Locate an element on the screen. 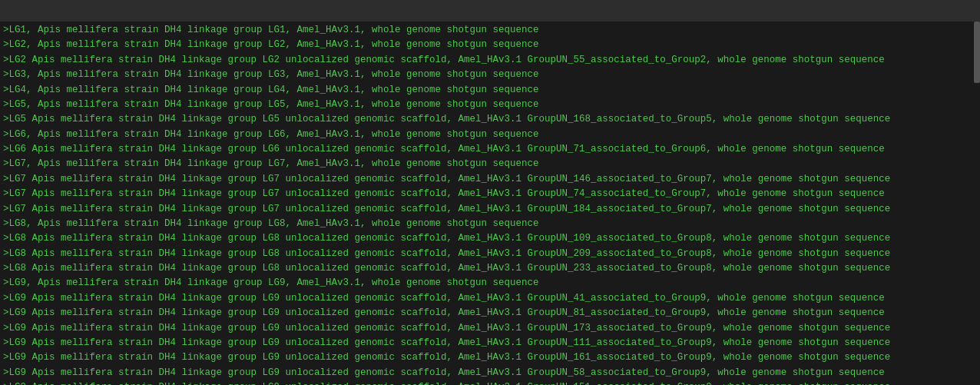  terminal-line: >LG5, Apis mellifera strain DH4 linkage … is located at coordinates (487, 105).